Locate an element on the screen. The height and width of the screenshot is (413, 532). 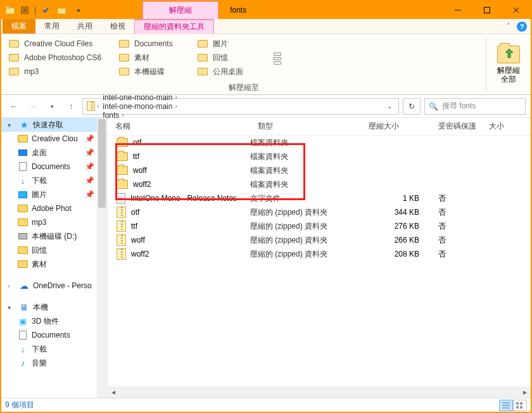
sidebar: ▾★ 快速存取 Creative Clou📌桌面📌Documents📌↓下載📌圖… is located at coordinates (54, 258).